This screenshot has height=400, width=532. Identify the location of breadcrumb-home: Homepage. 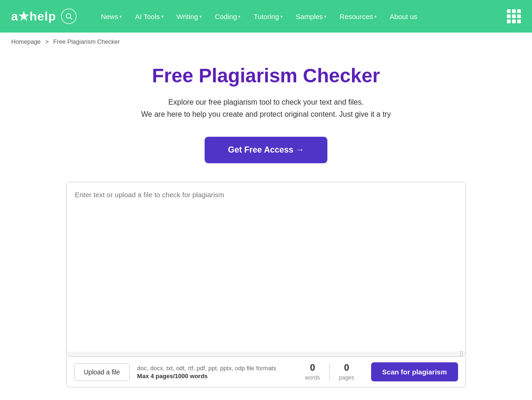
(26, 42).